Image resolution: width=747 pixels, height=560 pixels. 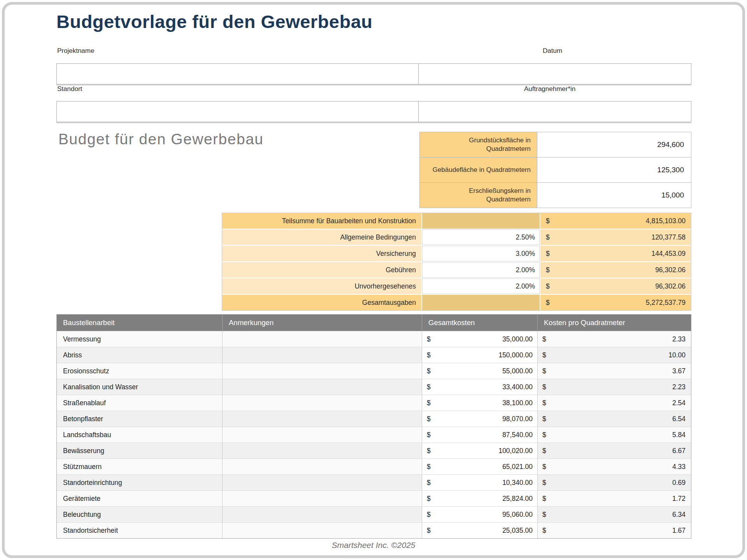 I want to click on table-row: Straßenablauf $38,100.00 $2.54, so click(x=374, y=403).